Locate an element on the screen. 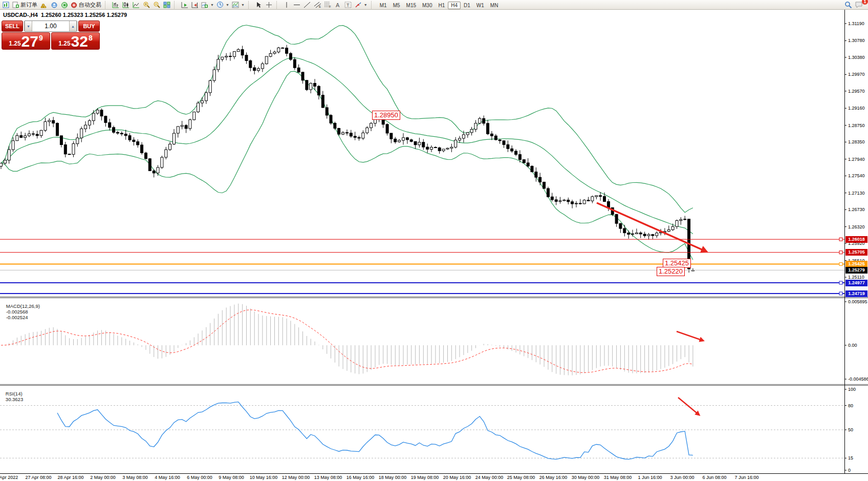 This screenshot has height=481, width=868. periods-button: ▼ is located at coordinates (223, 5).